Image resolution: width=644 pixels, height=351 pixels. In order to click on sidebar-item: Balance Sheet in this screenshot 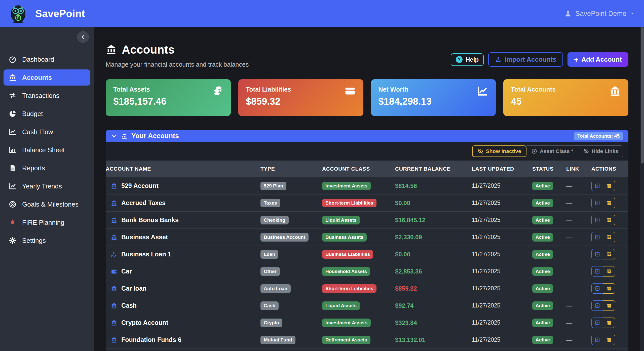, I will do `click(47, 150)`.